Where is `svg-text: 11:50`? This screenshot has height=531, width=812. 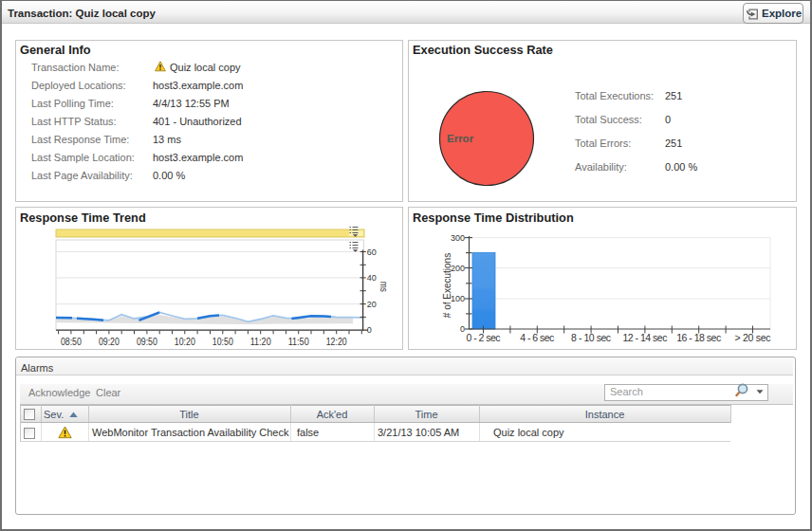 svg-text: 11:50 is located at coordinates (299, 341).